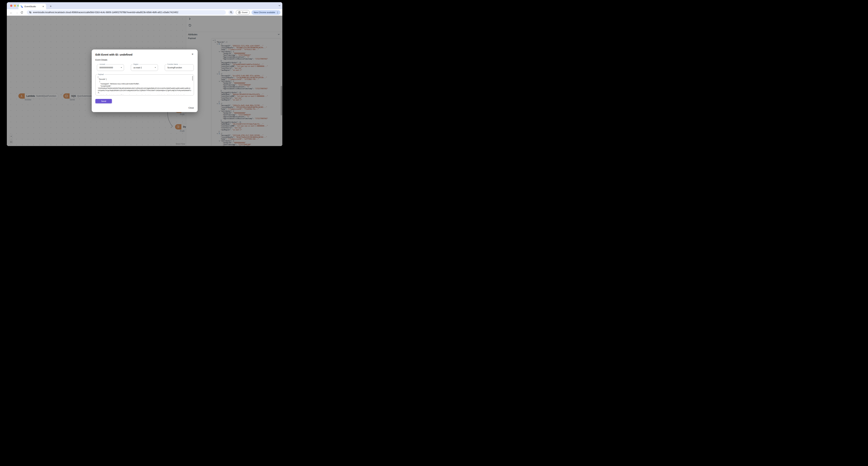 This screenshot has height=466, width=868. What do you see at coordinates (175, 67) in the screenshot?
I see `function-name-value: ScoringFunction` at bounding box center [175, 67].